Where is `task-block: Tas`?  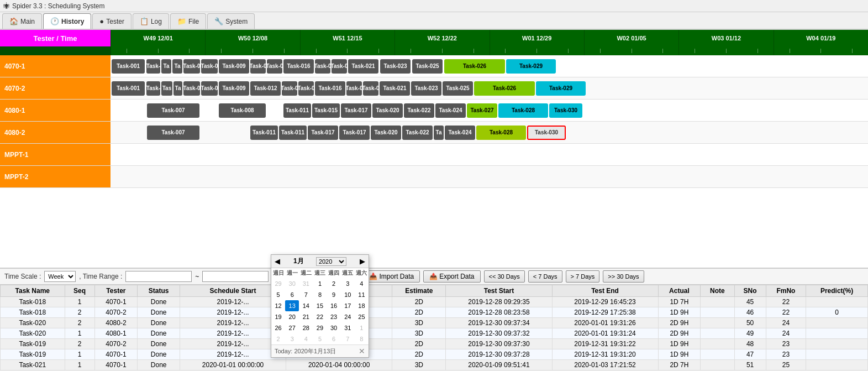
task-block: Tas is located at coordinates (167, 88).